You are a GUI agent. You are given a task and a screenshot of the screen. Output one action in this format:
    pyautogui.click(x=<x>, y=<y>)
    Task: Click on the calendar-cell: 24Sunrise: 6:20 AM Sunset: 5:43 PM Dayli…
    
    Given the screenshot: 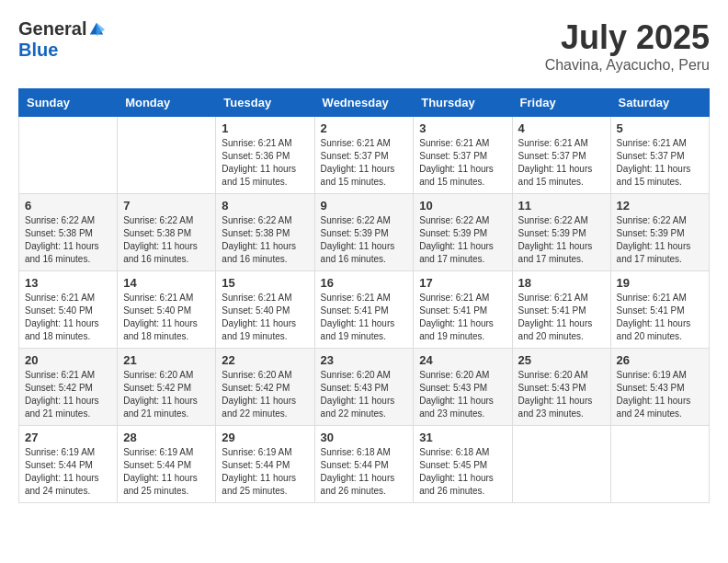 What is the action you would take?
    pyautogui.click(x=463, y=387)
    